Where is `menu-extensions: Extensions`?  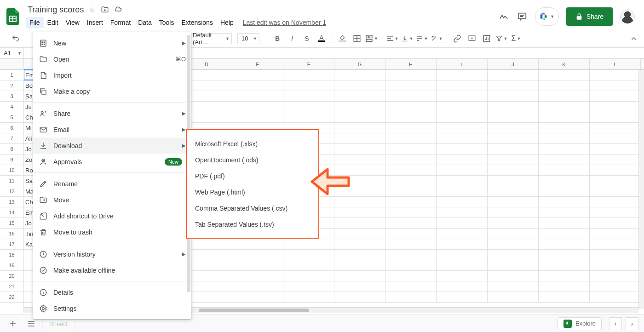
menu-extensions: Extensions is located at coordinates (197, 23).